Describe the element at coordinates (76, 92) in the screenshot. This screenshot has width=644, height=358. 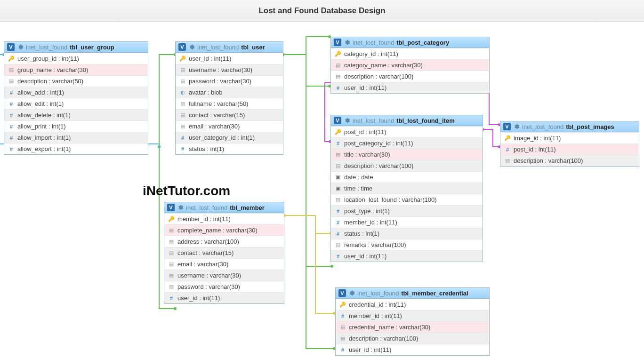
I see `table-column: #allow_add : int(1)` at that location.